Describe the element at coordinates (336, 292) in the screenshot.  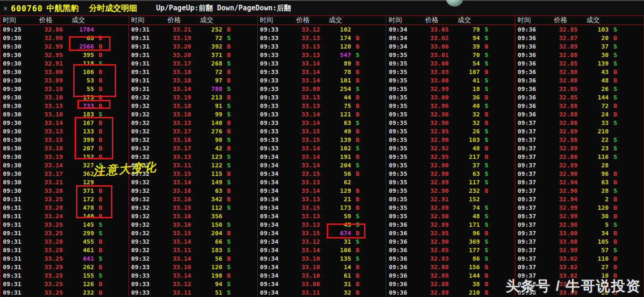
I see `trade-volume: 32` at that location.